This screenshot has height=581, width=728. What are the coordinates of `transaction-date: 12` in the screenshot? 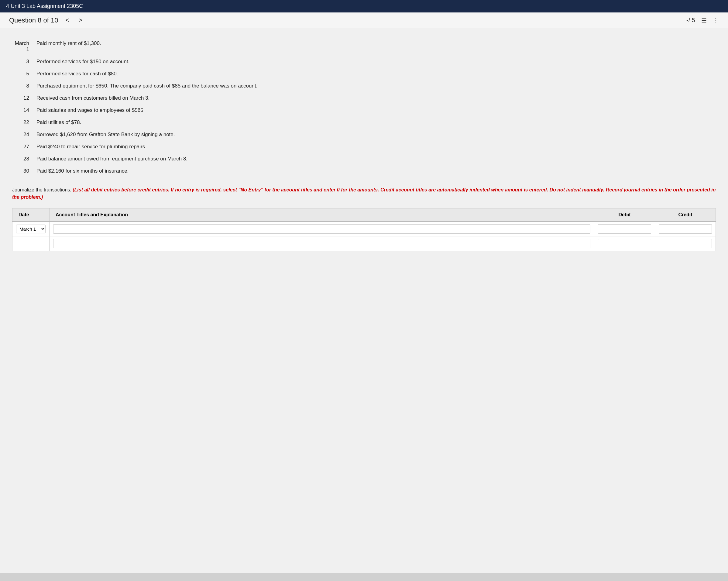 It's located at (24, 98).